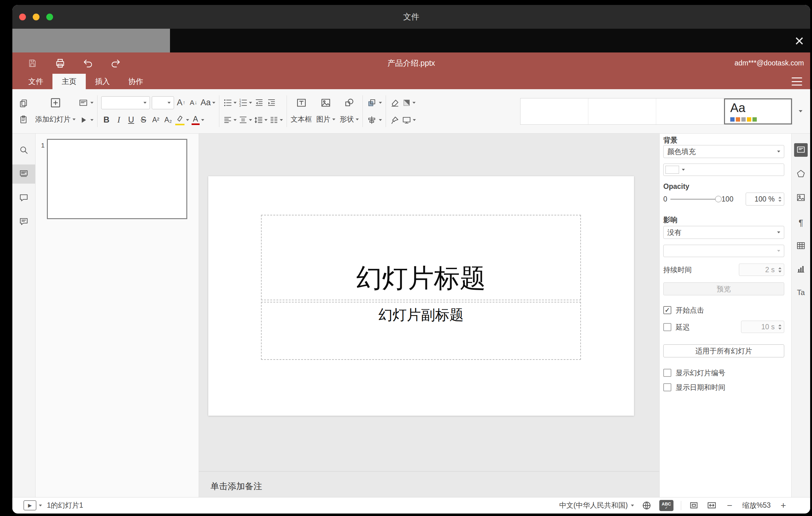 The width and height of the screenshot is (812, 516). Describe the element at coordinates (801, 246) in the screenshot. I see `table-settings-button` at that location.